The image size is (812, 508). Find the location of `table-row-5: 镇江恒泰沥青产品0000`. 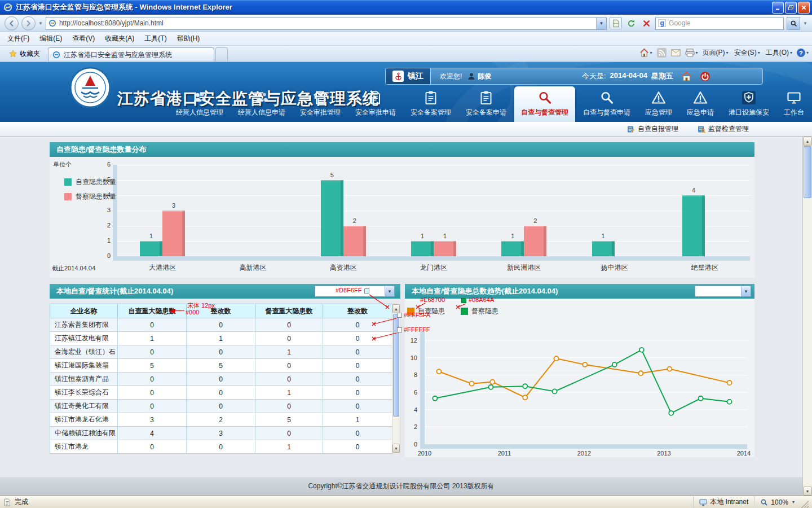

table-row-5: 镇江恒泰沥青产品0000 is located at coordinates (221, 379).